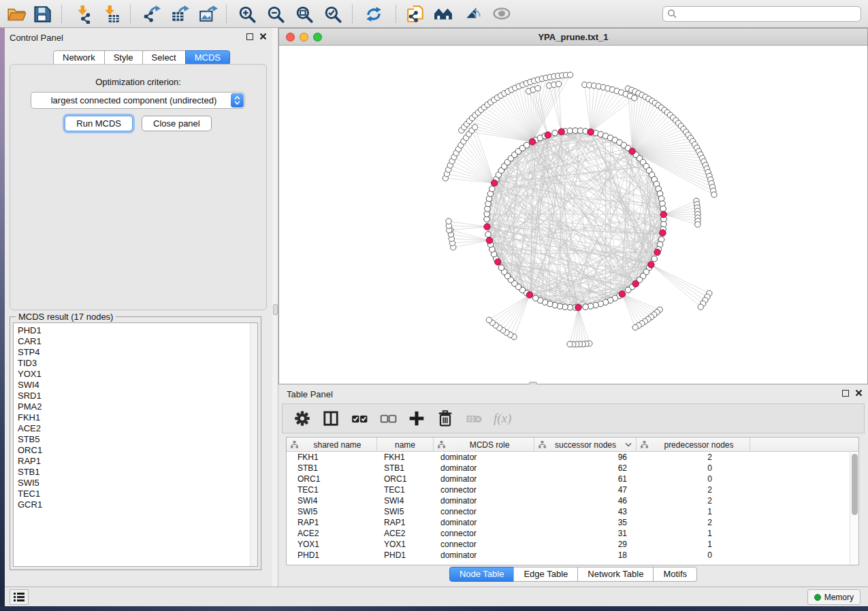 The image size is (868, 611). What do you see at coordinates (135, 342) in the screenshot?
I see `result-item: CAR1` at bounding box center [135, 342].